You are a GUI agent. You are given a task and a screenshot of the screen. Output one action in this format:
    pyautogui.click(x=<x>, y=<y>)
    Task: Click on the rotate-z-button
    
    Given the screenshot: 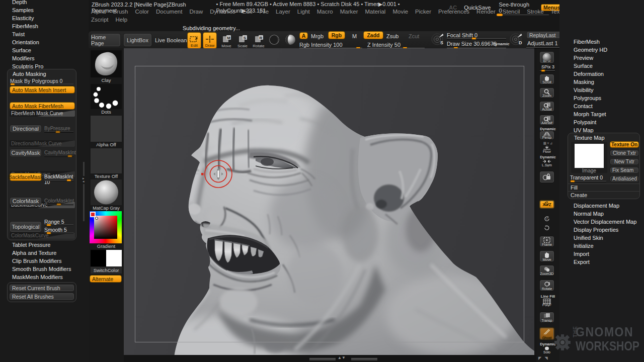 What is the action you would take?
    pyautogui.click(x=547, y=228)
    